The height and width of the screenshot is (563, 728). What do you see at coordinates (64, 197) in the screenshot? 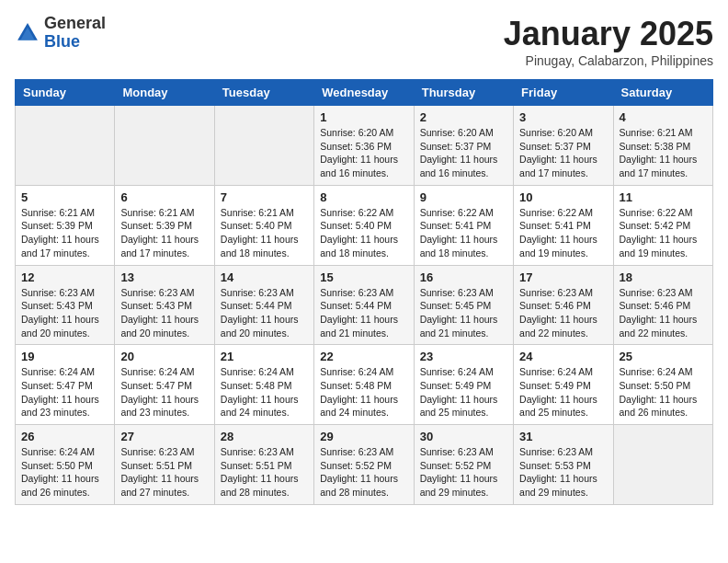
I see `day-number: 5` at bounding box center [64, 197].